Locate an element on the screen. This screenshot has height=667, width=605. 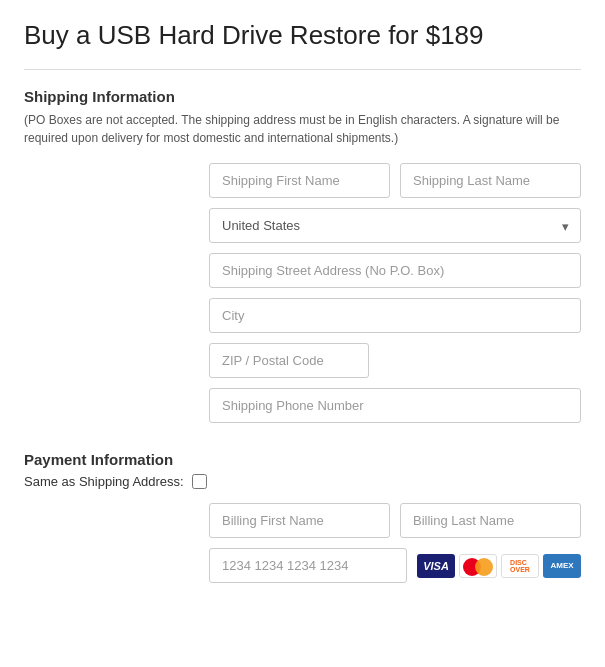
shipping-last-name-input is located at coordinates (490, 180).